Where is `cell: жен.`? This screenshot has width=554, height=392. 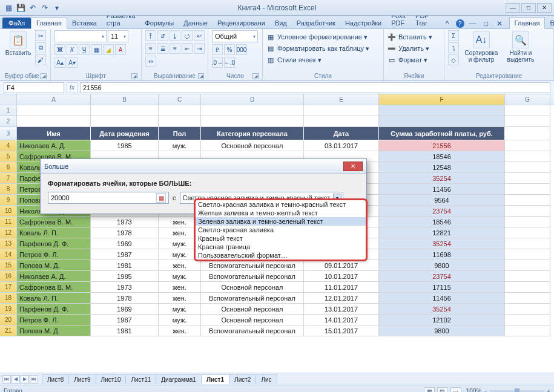 cell: жен. is located at coordinates (180, 298).